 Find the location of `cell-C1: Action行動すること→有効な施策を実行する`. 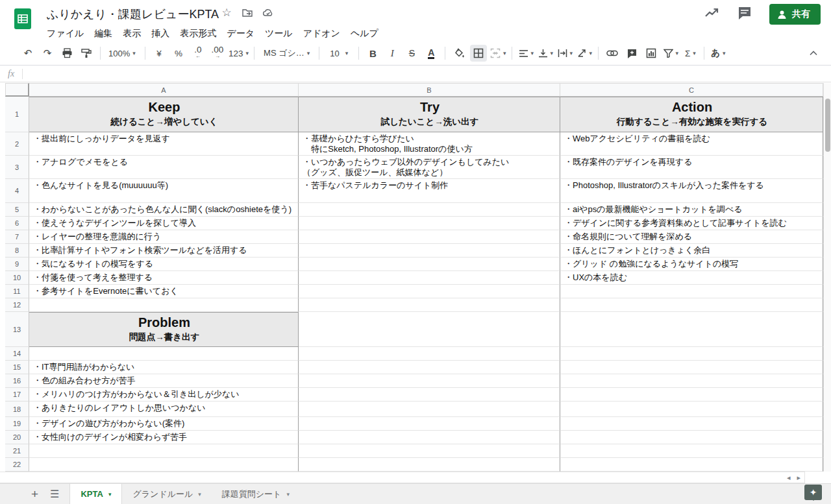

cell-C1: Action行動すること→有効な施策を実行する is located at coordinates (692, 114).